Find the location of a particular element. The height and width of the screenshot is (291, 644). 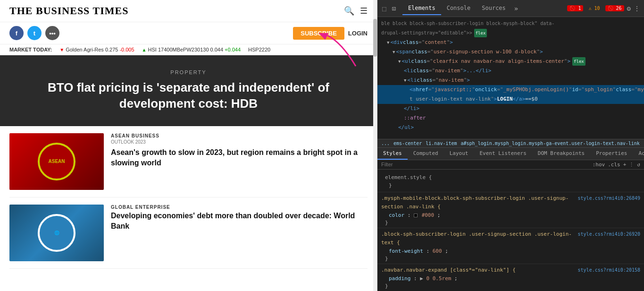

devtools-breadcrumb: ... ems-center li.nav-item a#sph_login.m… is located at coordinates (510, 144).